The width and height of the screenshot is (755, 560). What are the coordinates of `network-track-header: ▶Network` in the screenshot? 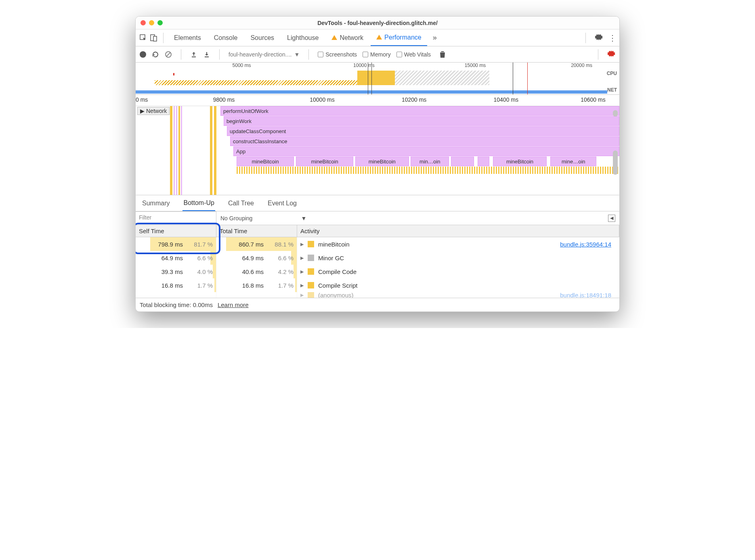 It's located at (153, 111).